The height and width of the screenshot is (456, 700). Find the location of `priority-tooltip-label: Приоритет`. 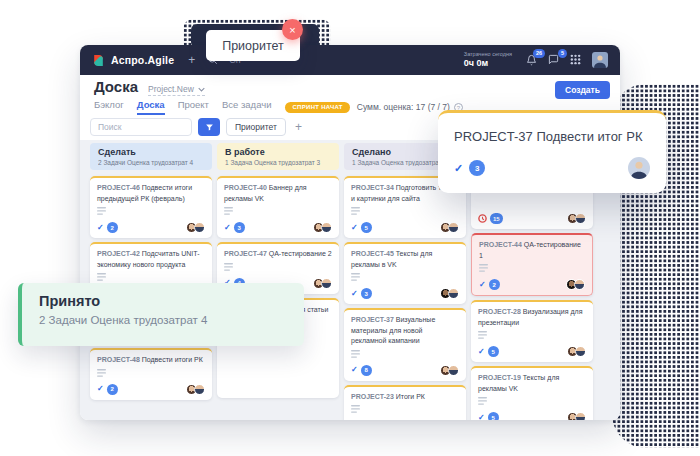

priority-tooltip-label: Приоритет is located at coordinates (253, 46).